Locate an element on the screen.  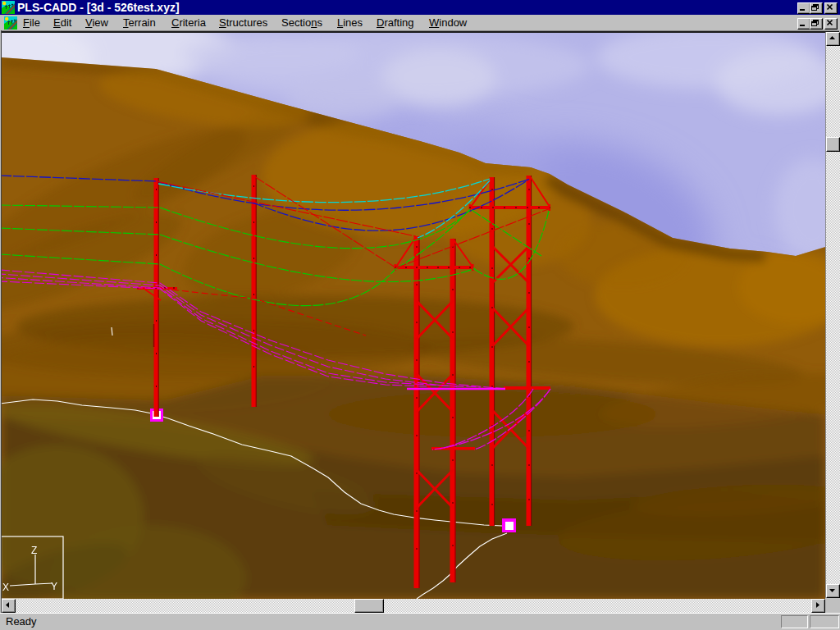
svg-text: X is located at coordinates (6, 587).